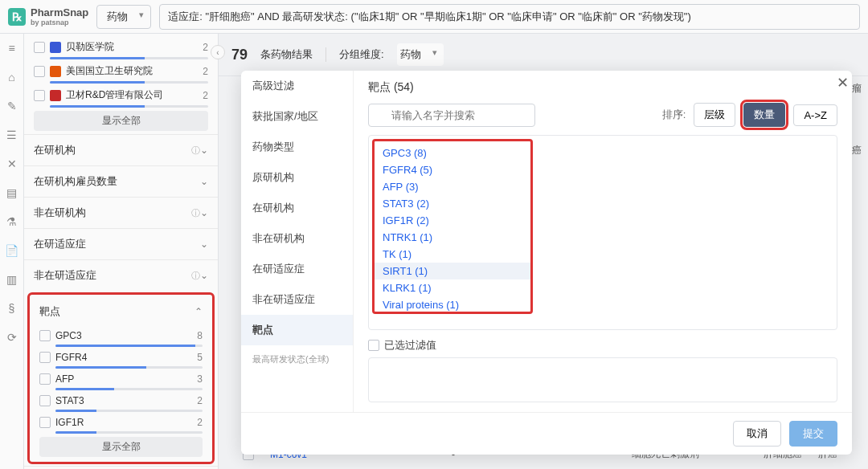  I want to click on sort-count-button: 数量, so click(764, 115).